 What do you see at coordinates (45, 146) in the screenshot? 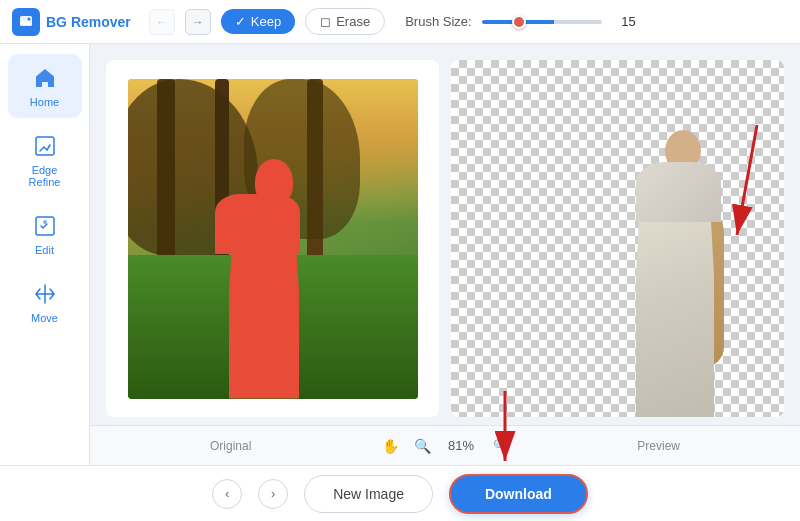
I see `edge-refine-icon` at bounding box center [45, 146].